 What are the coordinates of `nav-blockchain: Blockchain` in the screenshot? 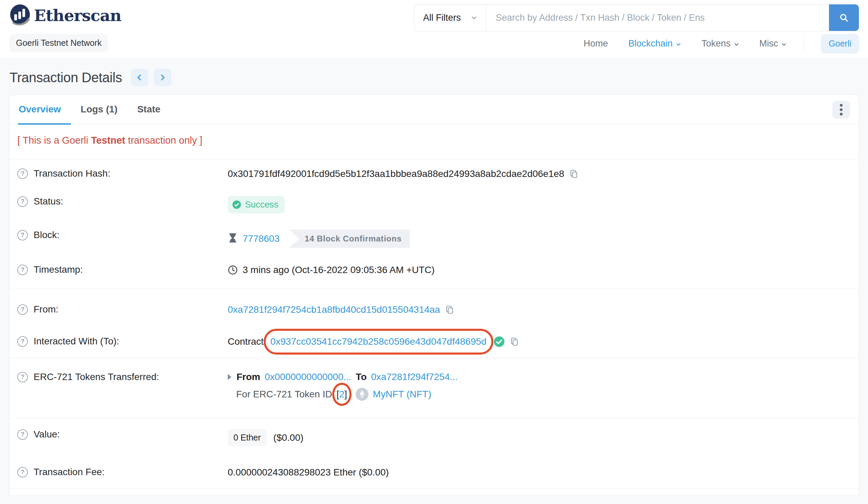 It's located at (655, 43).